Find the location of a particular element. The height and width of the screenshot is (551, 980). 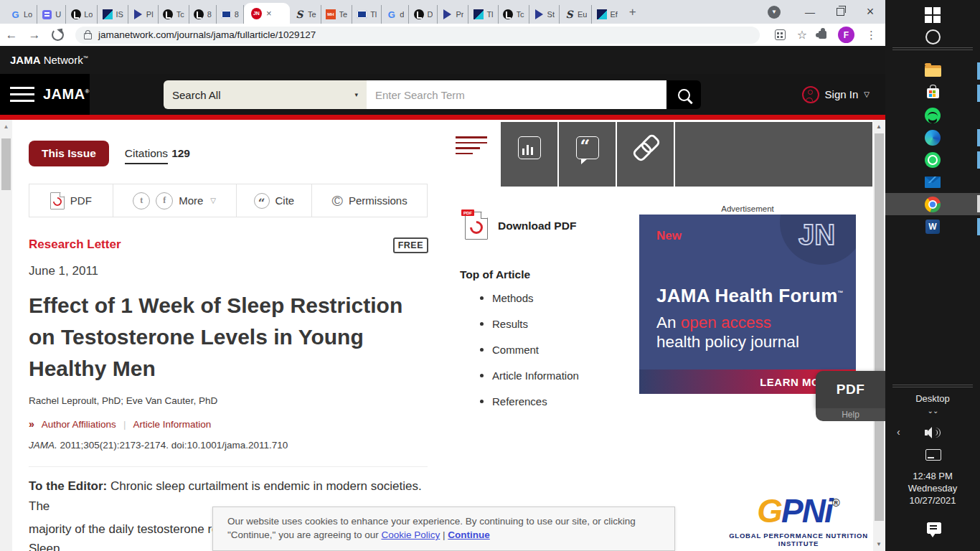

jama-menu-box: JAMA® is located at coordinates (44, 95).